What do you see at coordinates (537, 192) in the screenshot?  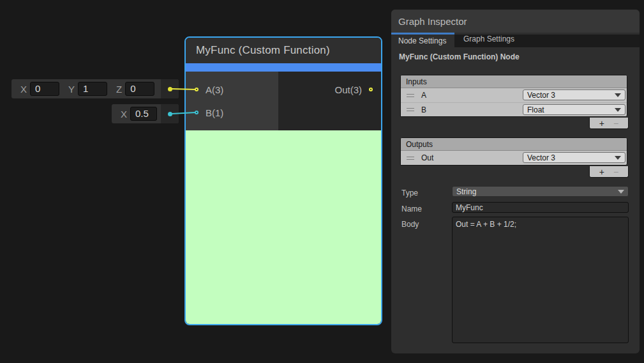 I see `type-value: String` at bounding box center [537, 192].